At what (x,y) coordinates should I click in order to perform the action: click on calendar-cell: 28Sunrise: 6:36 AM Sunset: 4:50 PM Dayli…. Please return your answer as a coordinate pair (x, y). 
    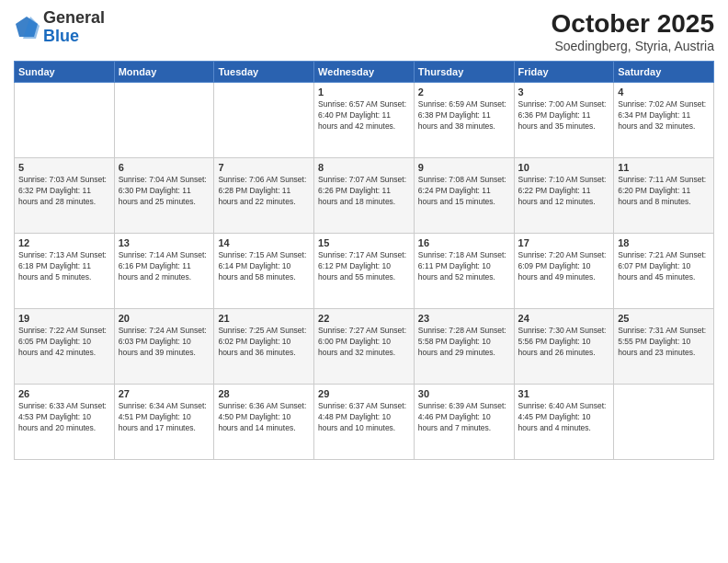
    Looking at the image, I should click on (265, 422).